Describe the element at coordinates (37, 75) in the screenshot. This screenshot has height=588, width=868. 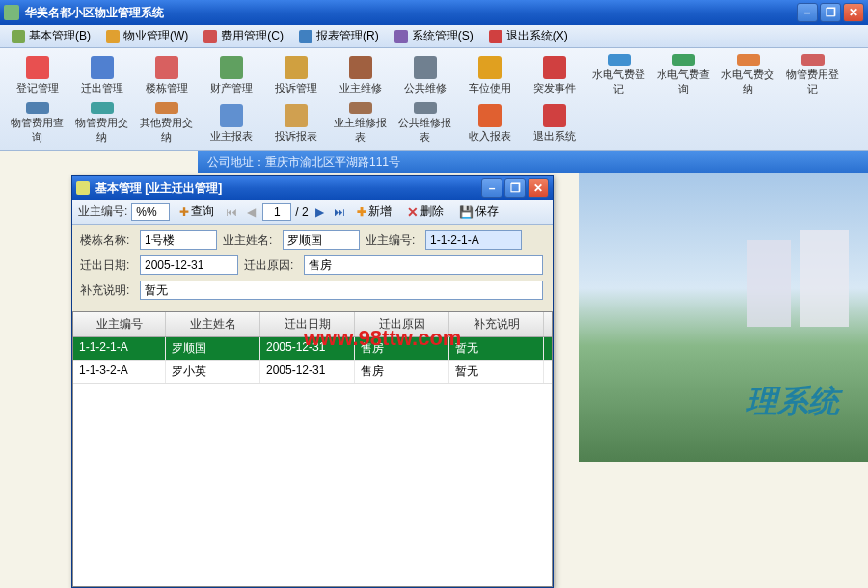
I see `toolbar-button: 登记管理` at that location.